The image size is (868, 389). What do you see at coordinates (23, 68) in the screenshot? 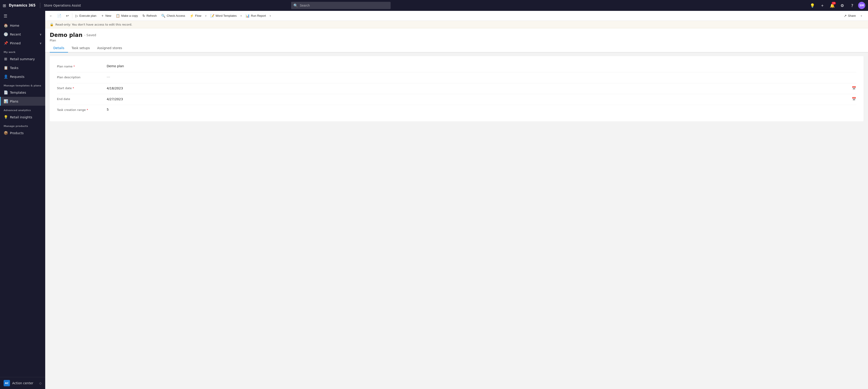
I see `sidebar-item-tasks: 📋 Tasks` at bounding box center [23, 68].